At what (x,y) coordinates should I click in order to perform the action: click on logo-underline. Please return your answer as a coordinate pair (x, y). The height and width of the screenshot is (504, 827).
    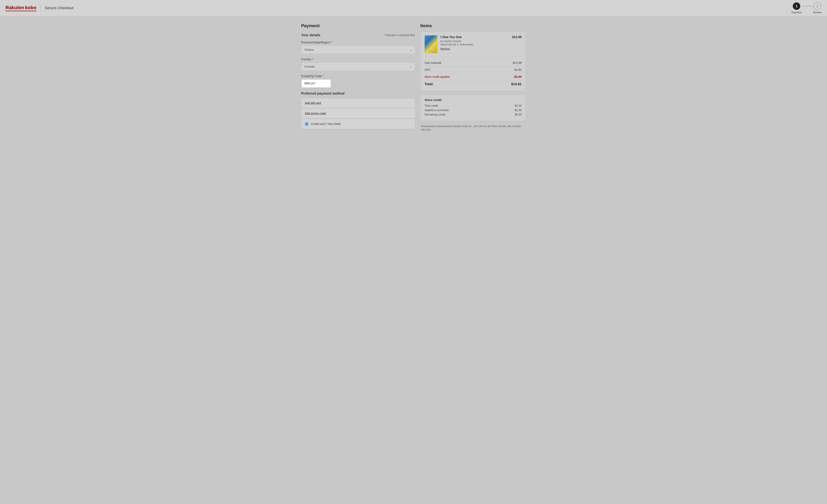
    Looking at the image, I should click on (21, 11).